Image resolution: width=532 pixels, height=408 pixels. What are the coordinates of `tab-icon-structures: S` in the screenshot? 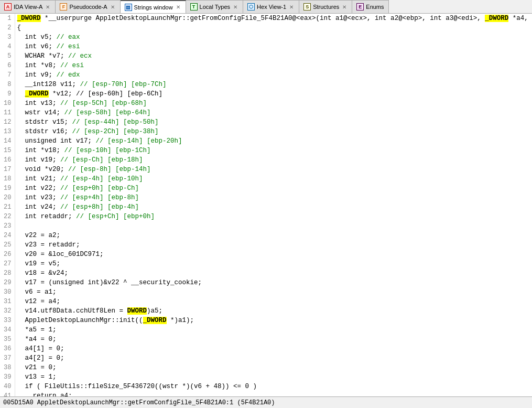 It's located at (307, 7).